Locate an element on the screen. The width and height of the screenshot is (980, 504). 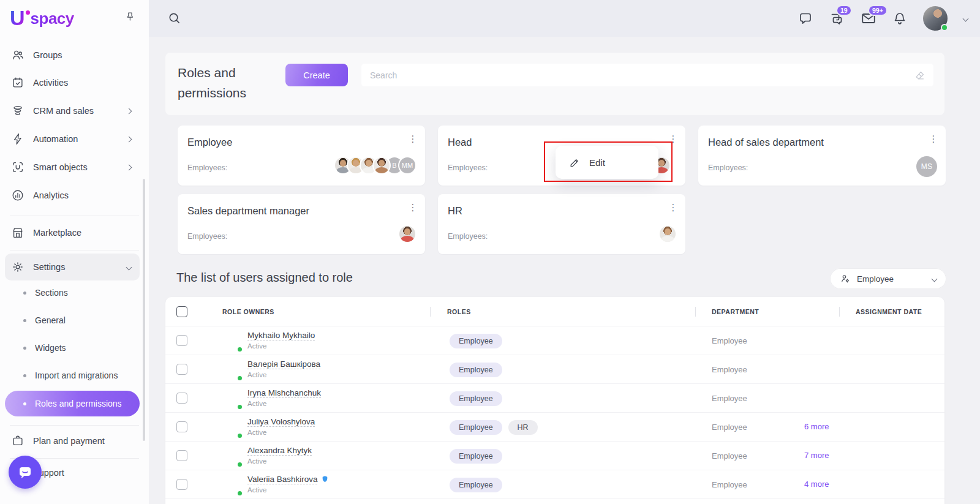
role-filter-value: Employee is located at coordinates (875, 279).